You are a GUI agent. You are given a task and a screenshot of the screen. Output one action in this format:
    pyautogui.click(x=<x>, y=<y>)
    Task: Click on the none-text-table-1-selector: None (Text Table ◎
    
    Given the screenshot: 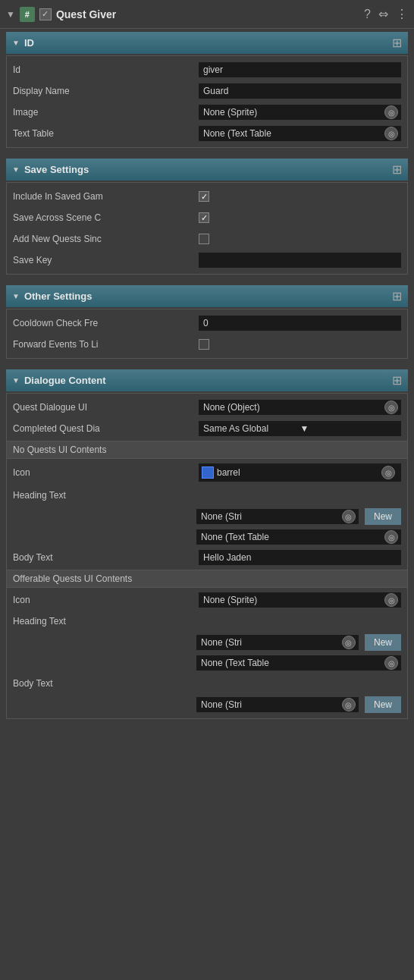 What is the action you would take?
    pyautogui.click(x=299, y=537)
    